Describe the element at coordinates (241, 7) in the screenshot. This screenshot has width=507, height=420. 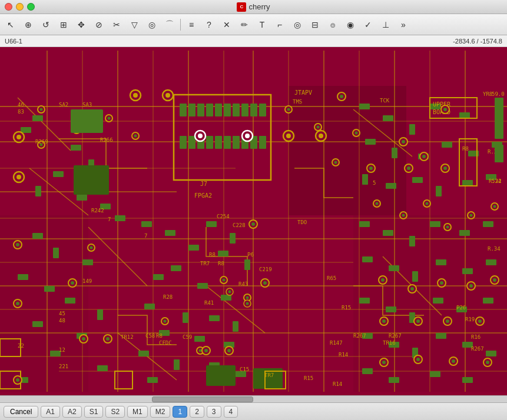
I see `app-icon: C` at that location.